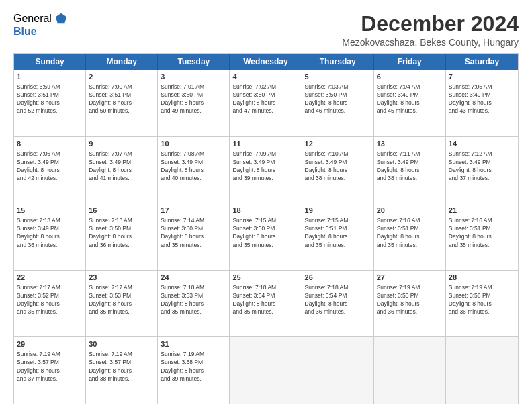 Image resolution: width=532 pixels, height=411 pixels. I want to click on day-info: Sunrise: 7:19 AMSunset: 3:57 PMDaylight:…, so click(39, 366).